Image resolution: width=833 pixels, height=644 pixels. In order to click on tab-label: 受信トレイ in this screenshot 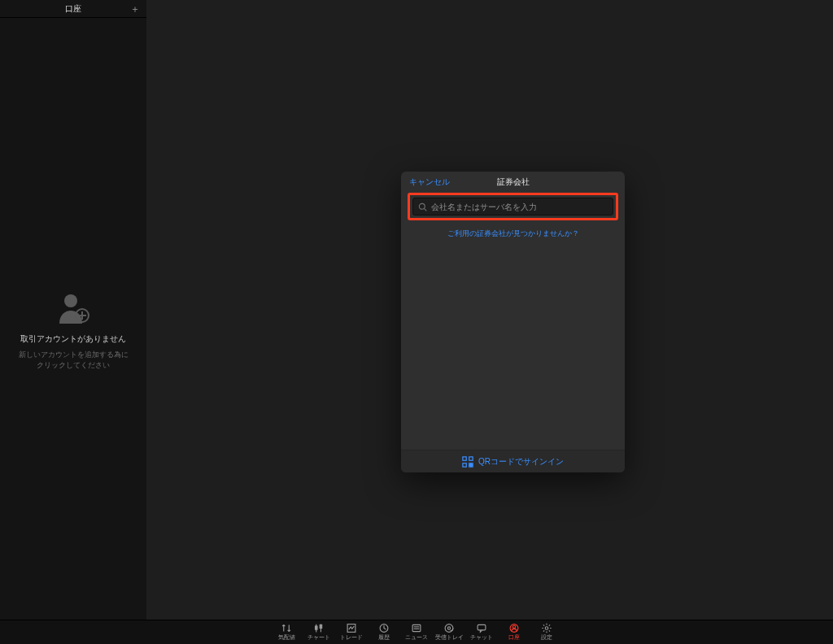, I will do `click(449, 637)`.